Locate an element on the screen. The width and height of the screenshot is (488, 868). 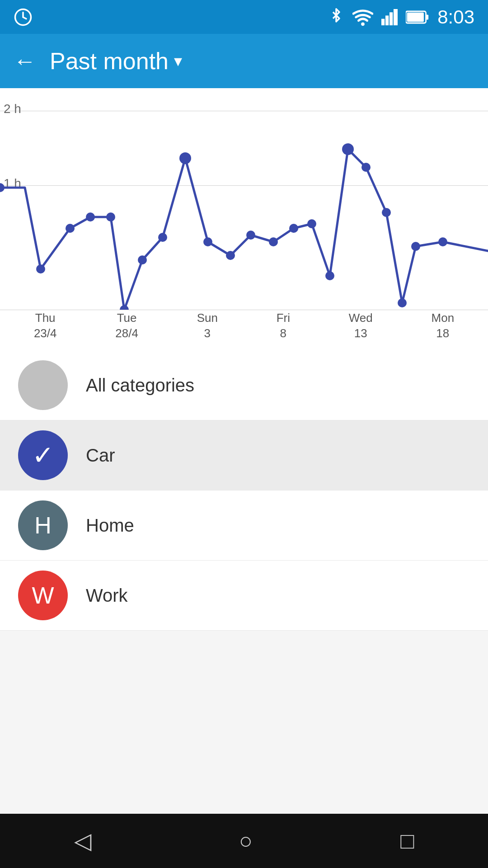
category-name-work: Work is located at coordinates (107, 596).